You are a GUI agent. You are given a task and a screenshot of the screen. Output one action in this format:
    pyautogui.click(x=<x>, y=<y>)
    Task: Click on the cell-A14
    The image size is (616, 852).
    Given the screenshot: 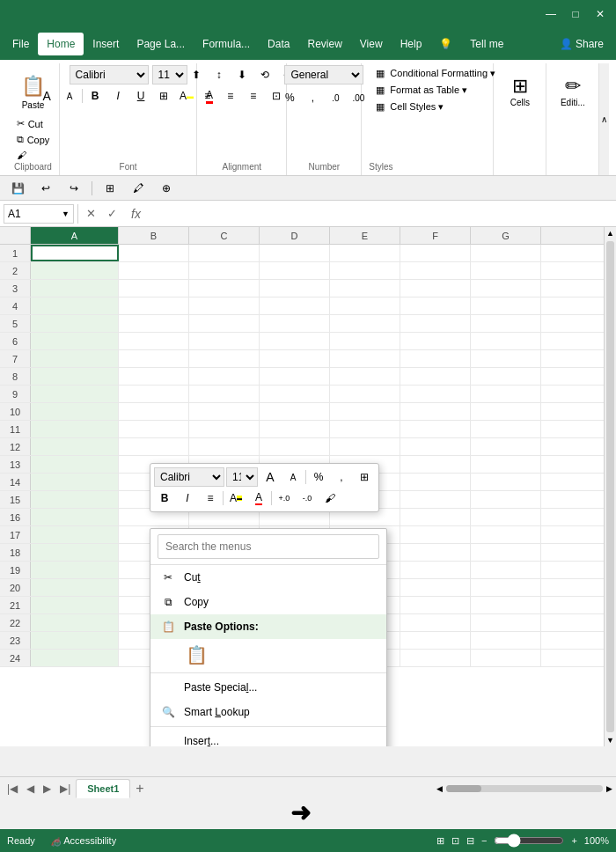 What is the action you would take?
    pyautogui.click(x=75, y=482)
    